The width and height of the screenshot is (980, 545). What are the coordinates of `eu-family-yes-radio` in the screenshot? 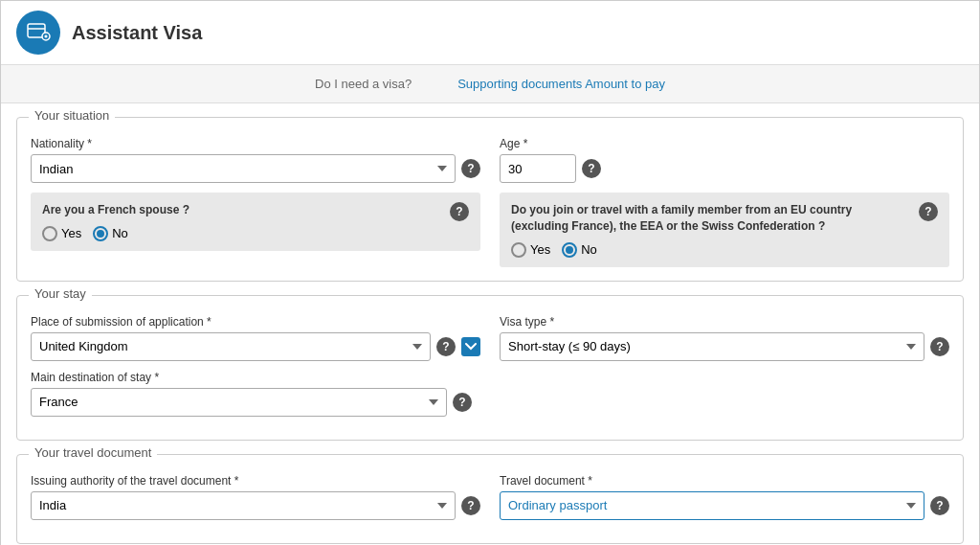 It's located at (519, 250).